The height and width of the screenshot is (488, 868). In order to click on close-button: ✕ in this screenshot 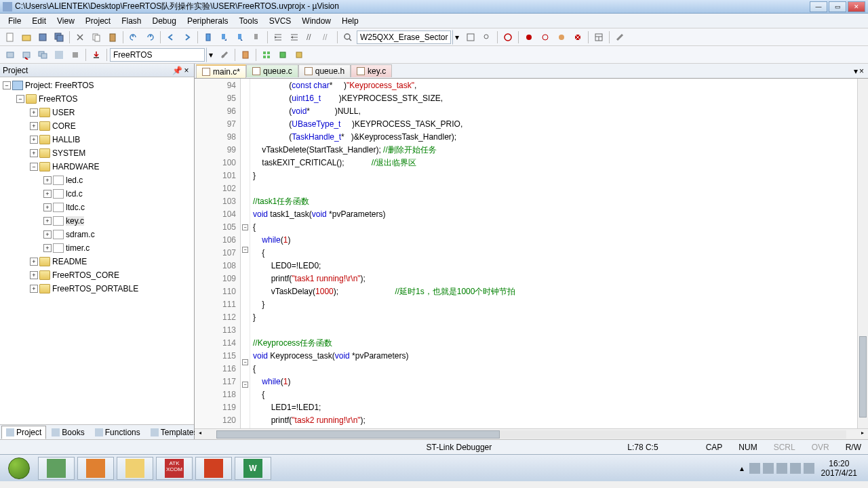, I will do `click(856, 7)`.